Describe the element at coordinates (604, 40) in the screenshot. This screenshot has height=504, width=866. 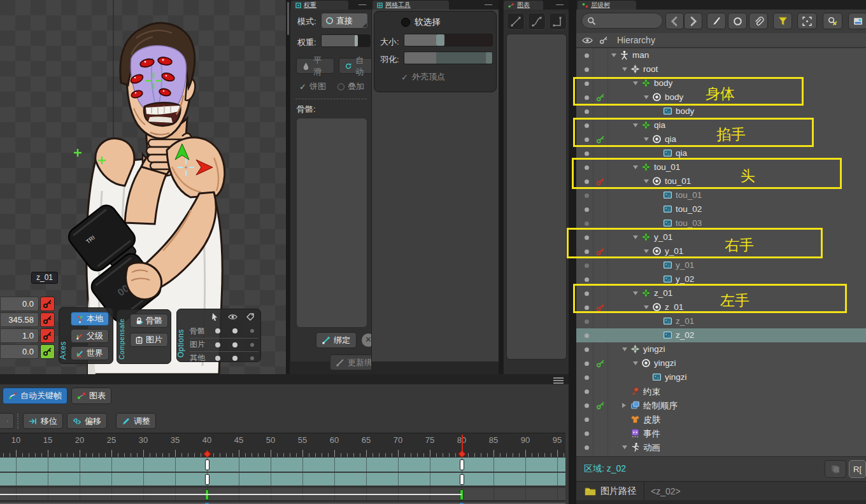
I see `key-icon` at that location.